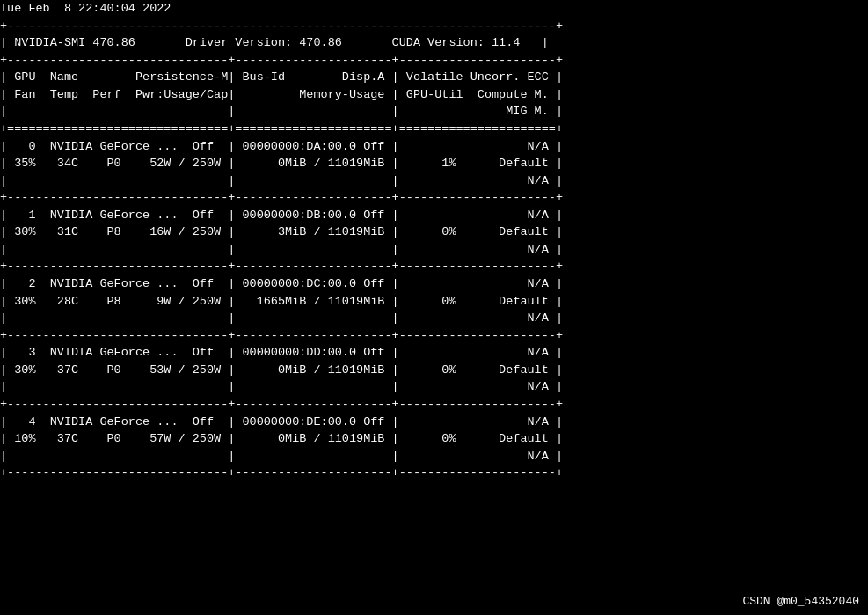 Image resolution: width=868 pixels, height=615 pixels. What do you see at coordinates (434, 216) in the screenshot?
I see `gpu1-row1: | 1 NVIDIA GeForce ... Off | 00000000:DB…` at bounding box center [434, 216].